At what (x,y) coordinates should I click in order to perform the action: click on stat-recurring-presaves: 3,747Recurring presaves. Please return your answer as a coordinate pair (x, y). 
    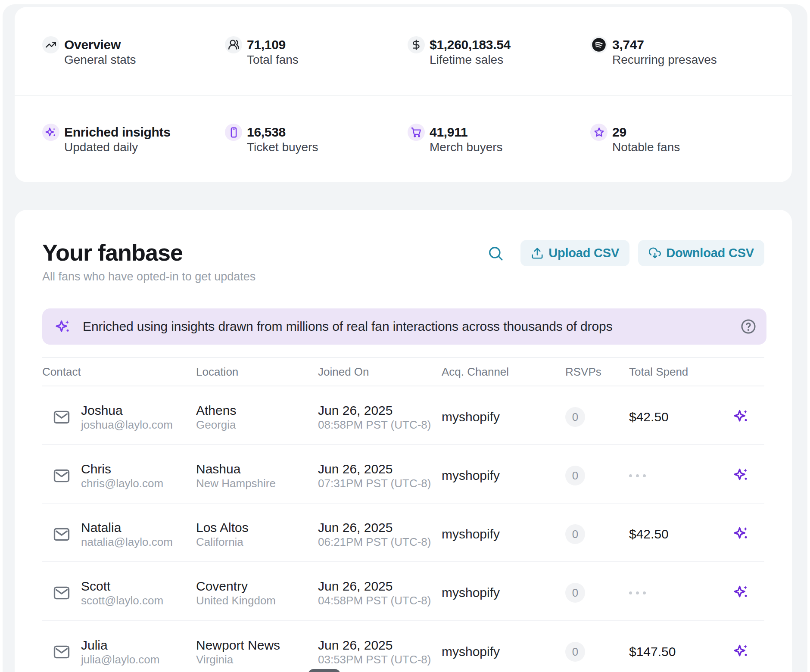
    Looking at the image, I should click on (682, 51).